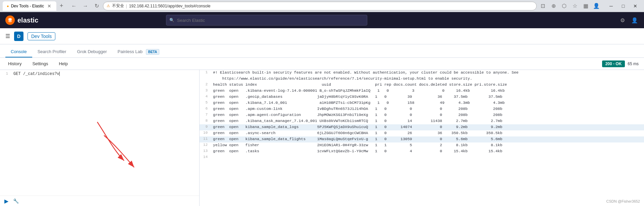 This screenshot has width=644, height=206. Describe the element at coordinates (564, 6) in the screenshot. I see `cast-btn: ⬡` at that location.